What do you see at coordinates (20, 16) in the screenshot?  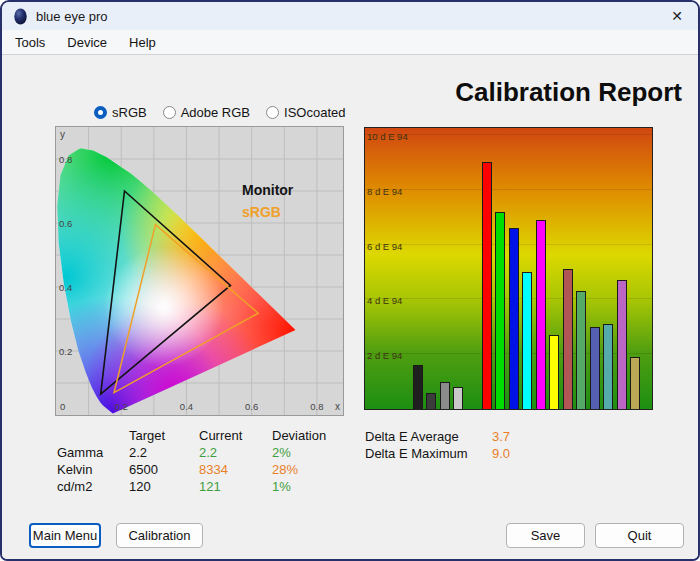 I see `app-icon` at bounding box center [20, 16].